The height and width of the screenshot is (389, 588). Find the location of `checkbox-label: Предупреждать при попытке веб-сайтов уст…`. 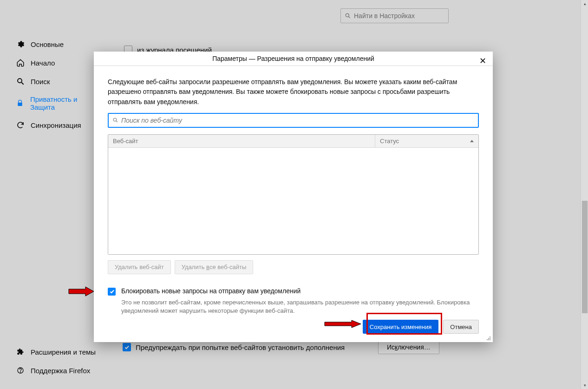

checkbox-label: Предупреждать при попытке веб-сайтов уст… is located at coordinates (240, 348).